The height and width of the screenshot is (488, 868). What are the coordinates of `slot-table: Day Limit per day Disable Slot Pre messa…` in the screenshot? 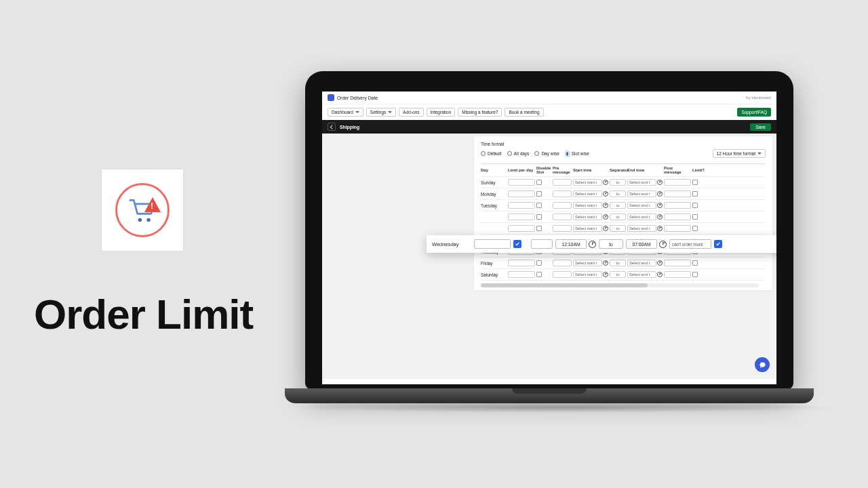 It's located at (623, 222).